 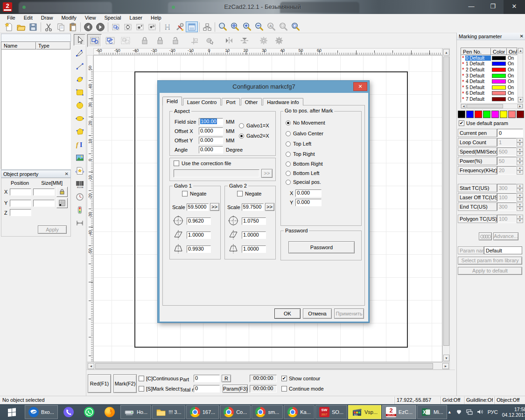 I want to click on menu-item: Edit, so click(x=28, y=18).